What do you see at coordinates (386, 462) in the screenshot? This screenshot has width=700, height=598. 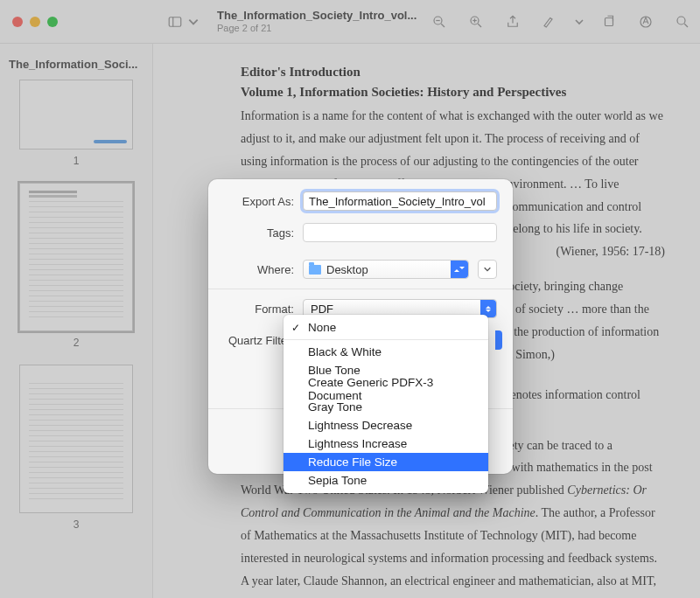 I see `quartz-filter-option: Reduce File Size` at bounding box center [386, 462].